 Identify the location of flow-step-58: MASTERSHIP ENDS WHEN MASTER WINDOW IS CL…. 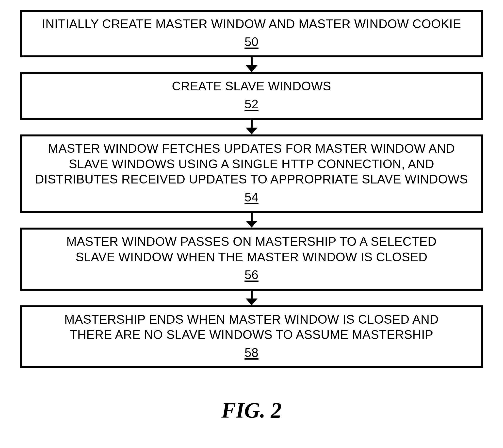
(252, 337).